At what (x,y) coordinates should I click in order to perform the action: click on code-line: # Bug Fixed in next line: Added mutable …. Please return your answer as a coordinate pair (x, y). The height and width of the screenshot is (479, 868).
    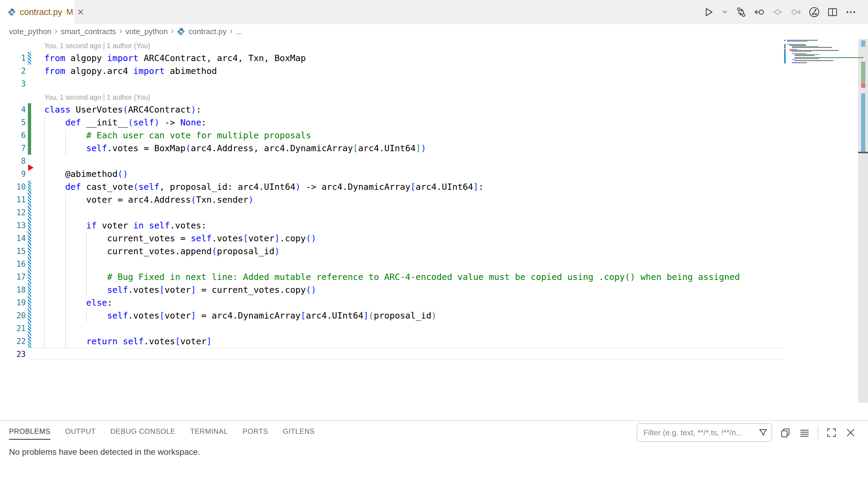
    Looking at the image, I should click on (392, 277).